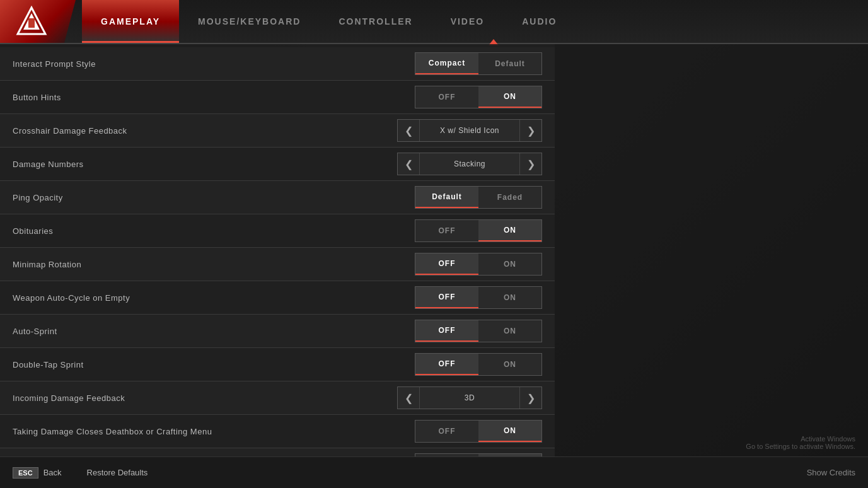 The width and height of the screenshot is (868, 488). What do you see at coordinates (277, 97) in the screenshot?
I see `setting-row-button-hints: Button Hints Off On` at bounding box center [277, 97].